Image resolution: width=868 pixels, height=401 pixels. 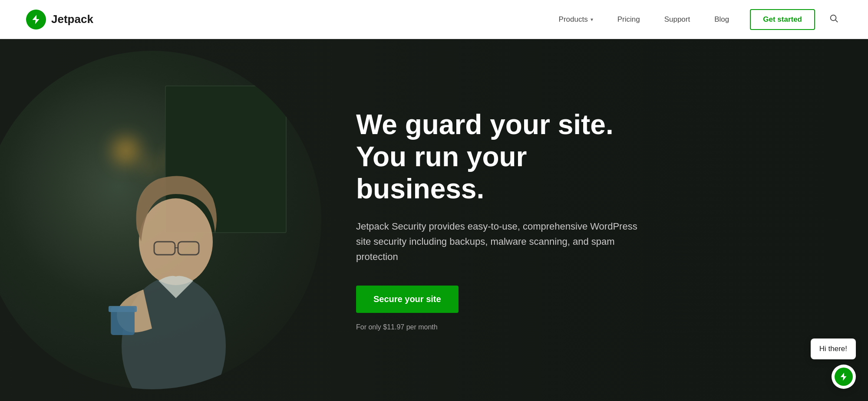 I want to click on nav-support-label: Support, so click(x=677, y=20).